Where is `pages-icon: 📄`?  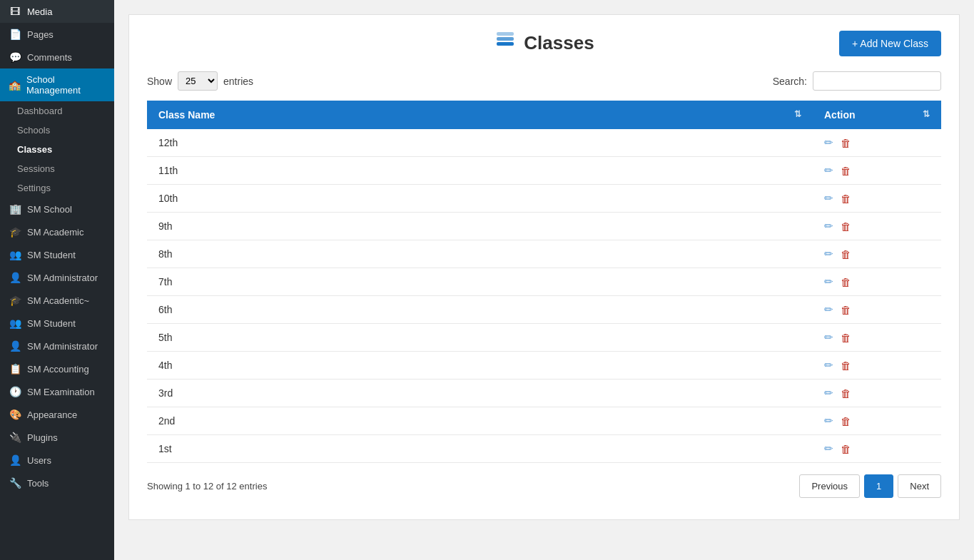 pages-icon: 📄 is located at coordinates (15, 34).